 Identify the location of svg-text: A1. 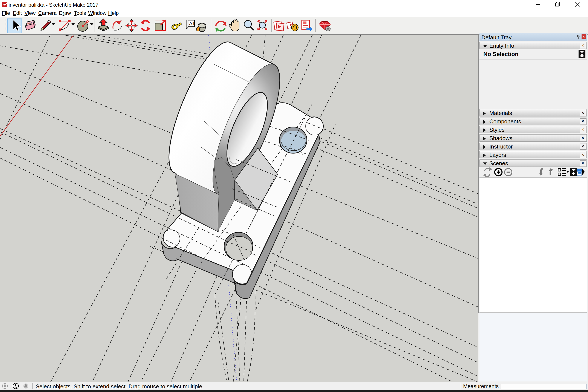
(192, 24).